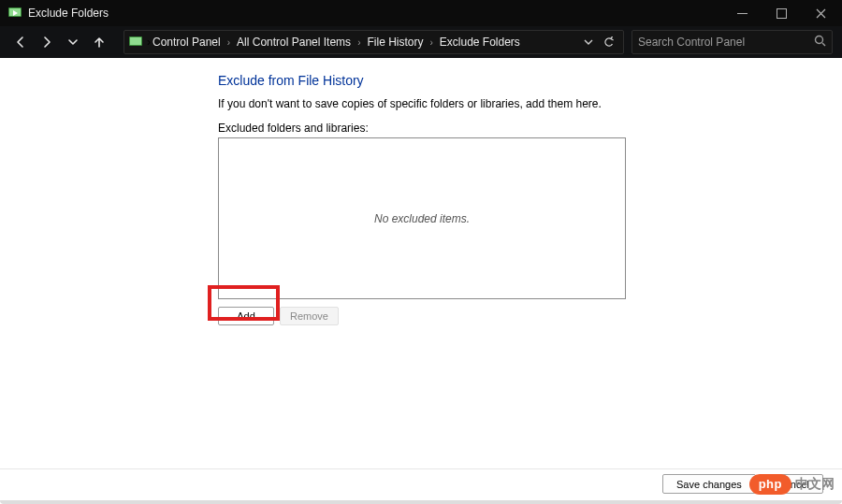 The image size is (842, 504). I want to click on watermark-text: 中文网, so click(815, 484).